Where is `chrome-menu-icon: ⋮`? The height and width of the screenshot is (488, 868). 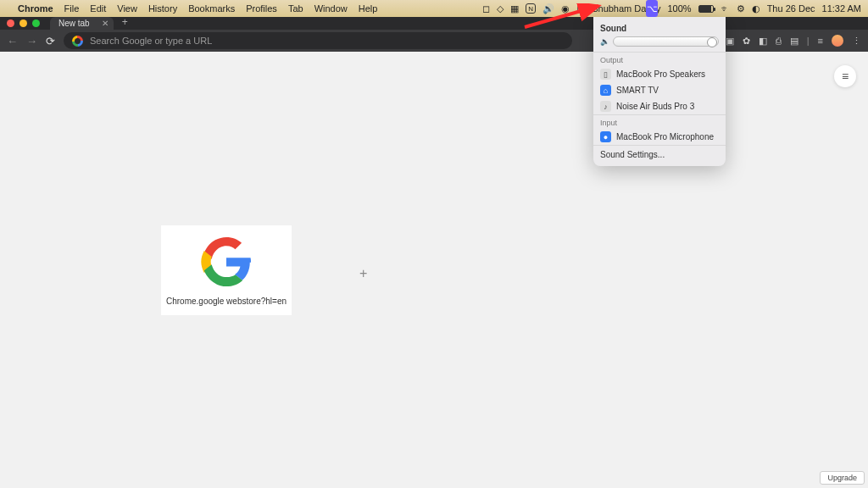
chrome-menu-icon: ⋮ is located at coordinates (856, 41).